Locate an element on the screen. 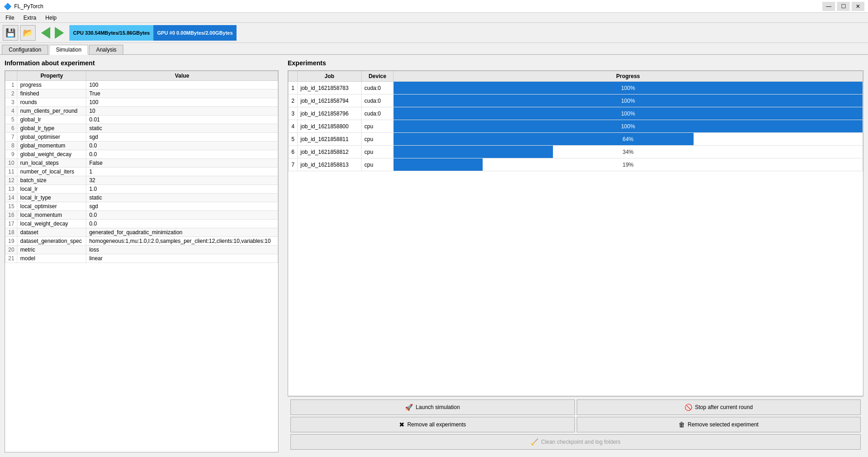  property-cell: num_clients_per_round is located at coordinates (52, 111).